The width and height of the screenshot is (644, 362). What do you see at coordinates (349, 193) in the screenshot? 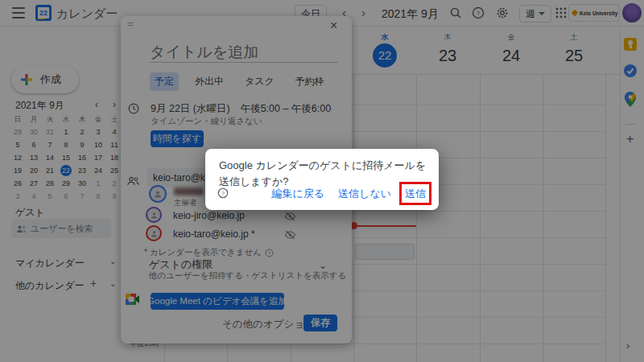
I see `confirm-actions: 編集に戻る 送信しない 送信` at bounding box center [349, 193].